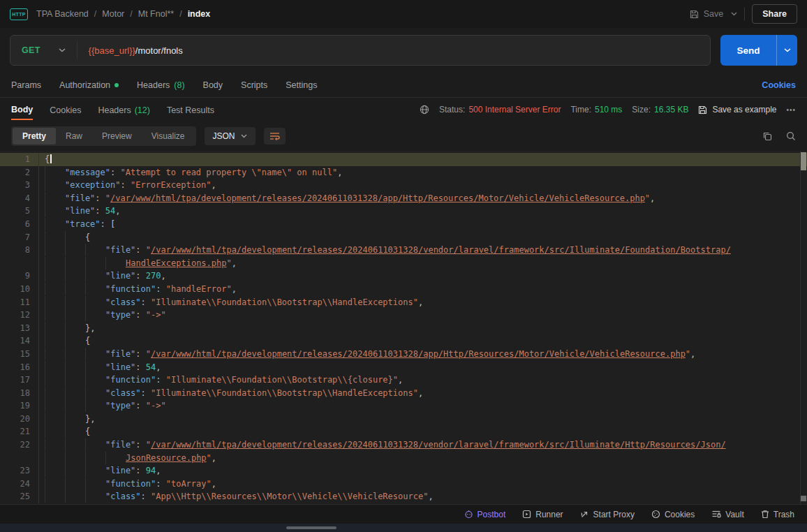 The height and width of the screenshot is (532, 807). Describe the element at coordinates (748, 50) in the screenshot. I see `send-button: Send` at that location.